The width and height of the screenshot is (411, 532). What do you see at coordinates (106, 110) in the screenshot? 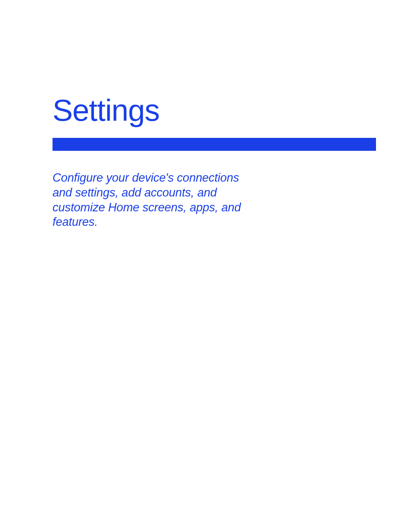
I see `page-title: Settings` at bounding box center [106, 110].